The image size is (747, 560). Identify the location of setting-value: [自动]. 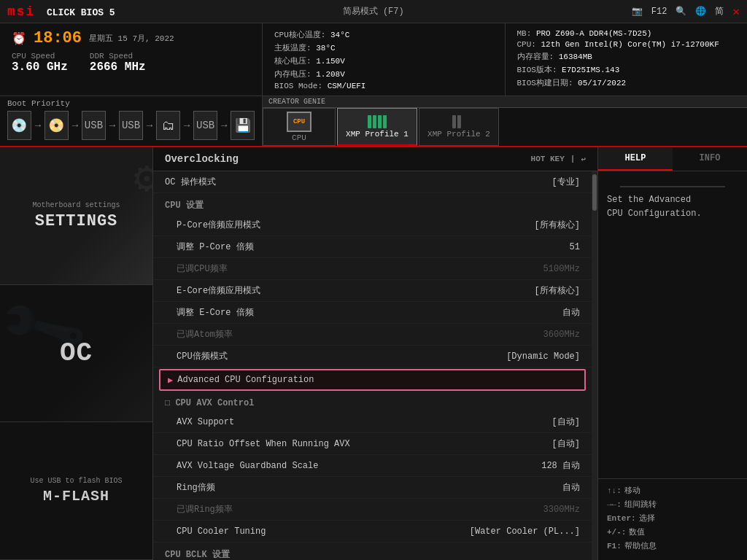
(566, 443).